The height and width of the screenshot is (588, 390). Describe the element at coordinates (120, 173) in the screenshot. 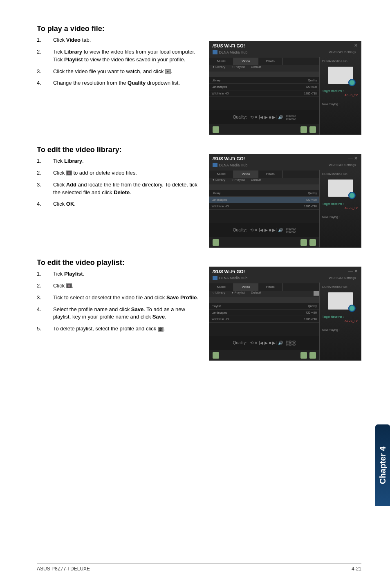

I see `step: 2. Click to add or delete video files.` at that location.